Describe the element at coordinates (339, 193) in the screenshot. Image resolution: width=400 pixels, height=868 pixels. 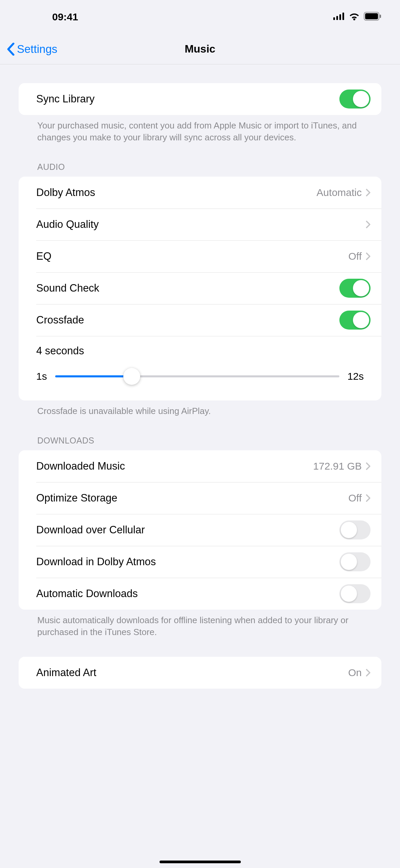
I see `dolby-atmos-detail: Automatic` at that location.